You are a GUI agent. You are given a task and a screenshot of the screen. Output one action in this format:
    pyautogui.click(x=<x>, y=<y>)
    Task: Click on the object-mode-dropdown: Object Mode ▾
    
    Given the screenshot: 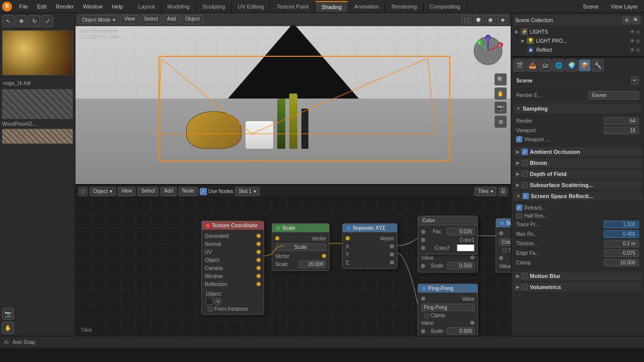 What is the action you would take?
    pyautogui.click(x=99, y=20)
    